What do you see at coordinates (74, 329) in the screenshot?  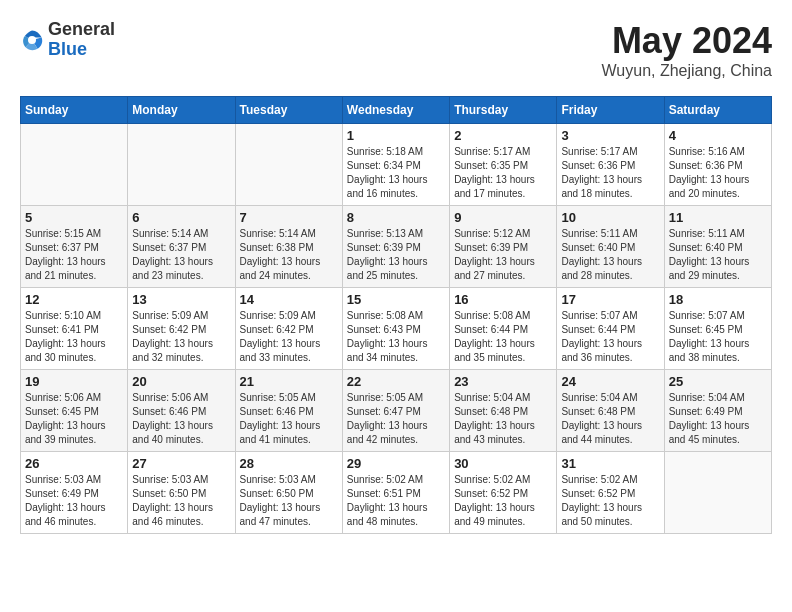 I see `calendar-cell: 12Sunrise: 5:10 AM Sunset: 6:41 PM Dayli…` at bounding box center [74, 329].